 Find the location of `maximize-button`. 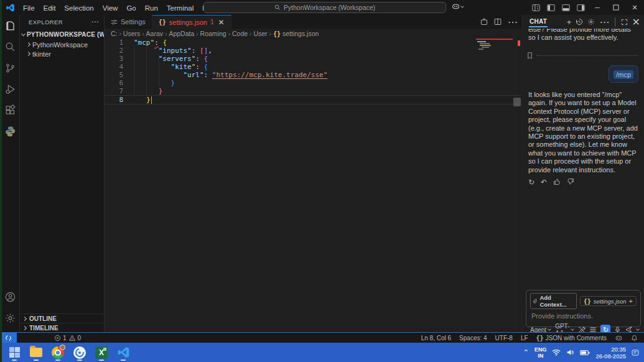

maximize-button is located at coordinates (616, 7).